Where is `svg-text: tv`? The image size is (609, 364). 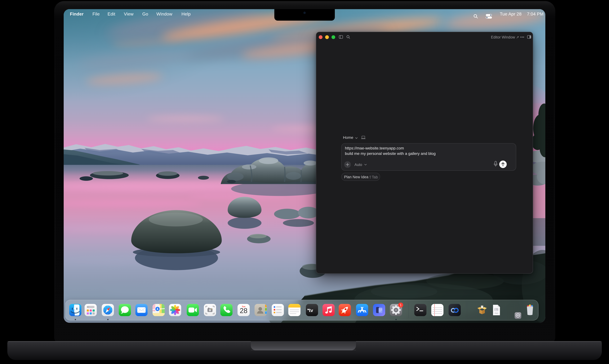
svg-text: tv is located at coordinates (311, 310).